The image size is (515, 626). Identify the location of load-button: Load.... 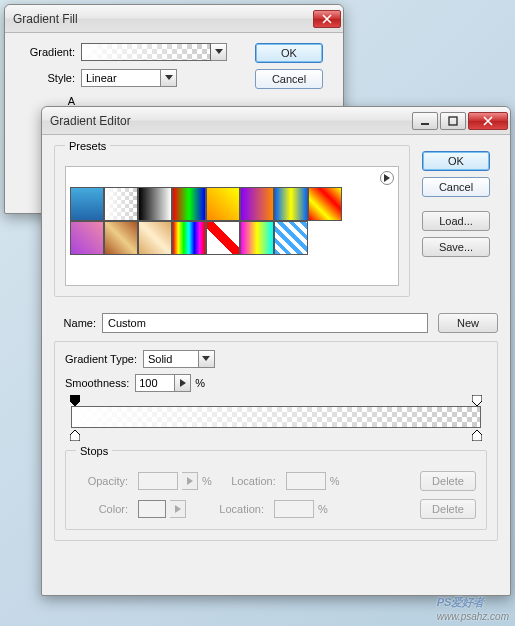
(456, 221).